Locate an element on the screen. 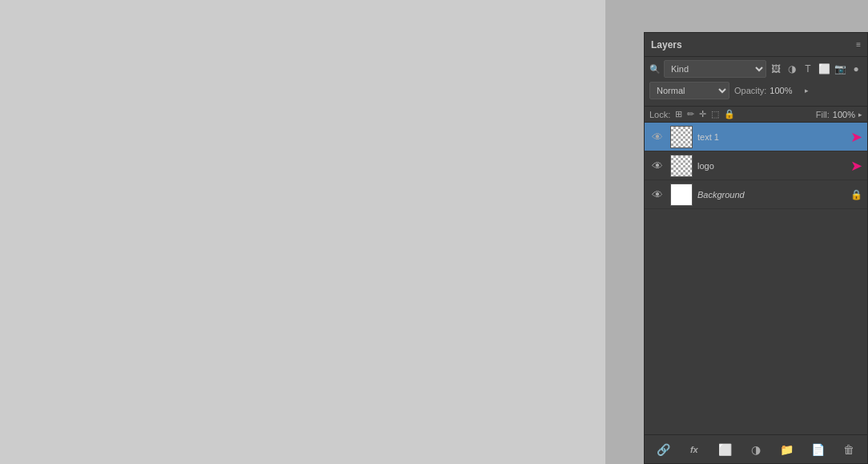  layer-thumb-text1 is located at coordinates (681, 137).